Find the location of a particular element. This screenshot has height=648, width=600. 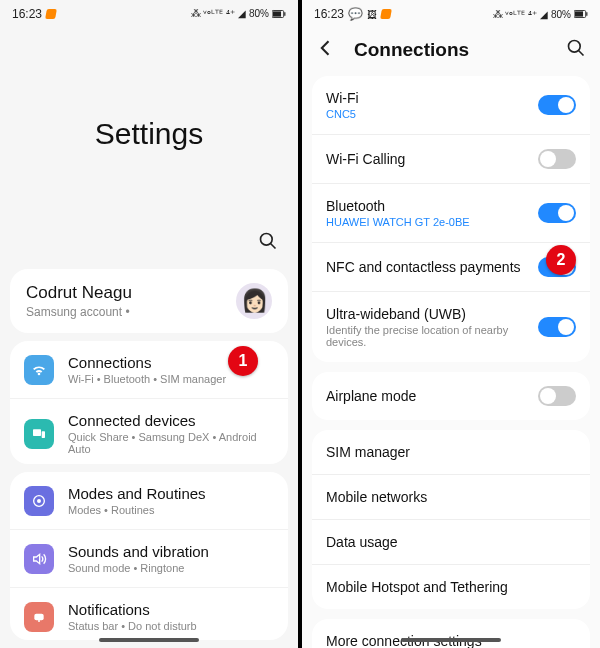

item-sub: Modes • Routines is located at coordinates (171, 510).